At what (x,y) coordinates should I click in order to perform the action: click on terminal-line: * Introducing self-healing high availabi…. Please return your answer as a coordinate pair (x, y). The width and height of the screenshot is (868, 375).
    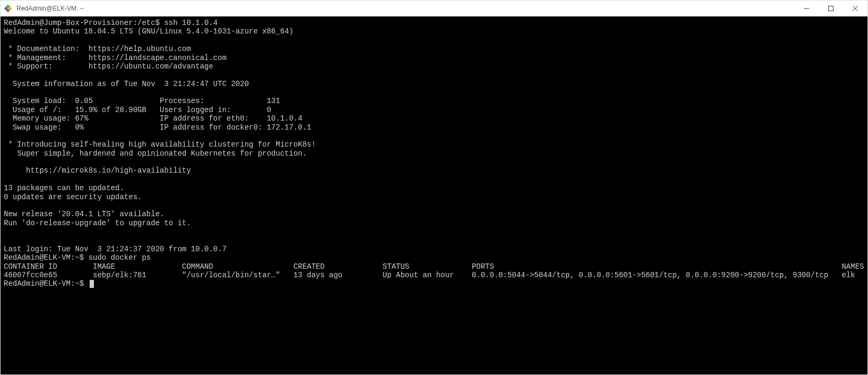
    Looking at the image, I should click on (160, 144).